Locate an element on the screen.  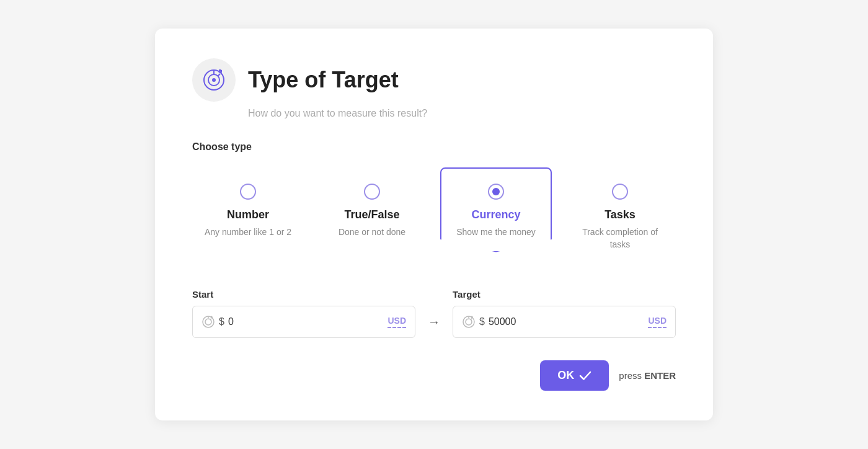
type-options: Number Any number like 1 or 2 True/False… is located at coordinates (434, 216).